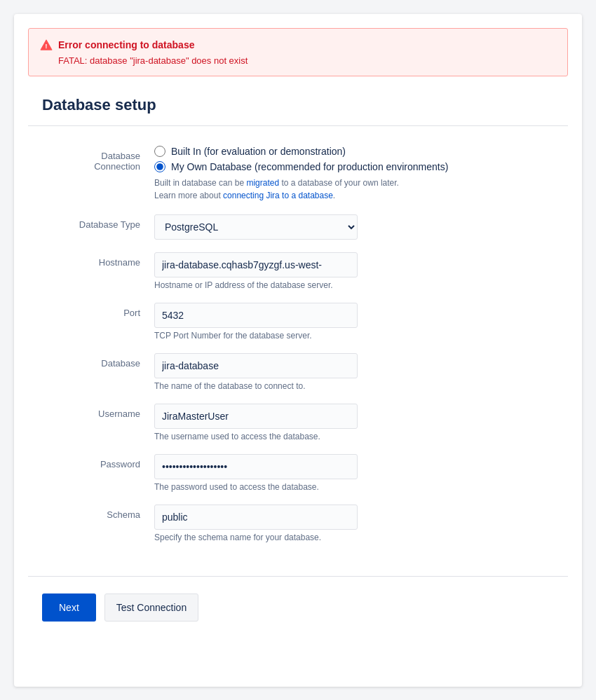 This screenshot has width=596, height=700. I want to click on database-type-label: Database Type, so click(98, 222).